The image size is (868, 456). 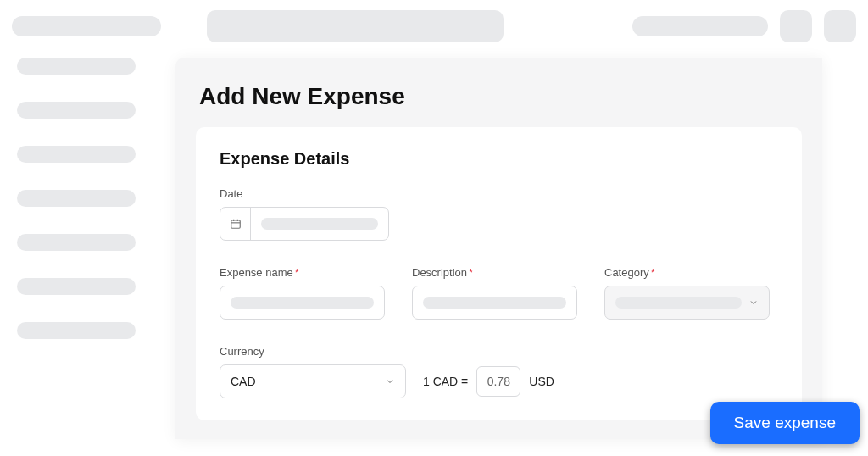 What do you see at coordinates (302, 293) in the screenshot?
I see `expense-name-field: Expense name*` at bounding box center [302, 293].